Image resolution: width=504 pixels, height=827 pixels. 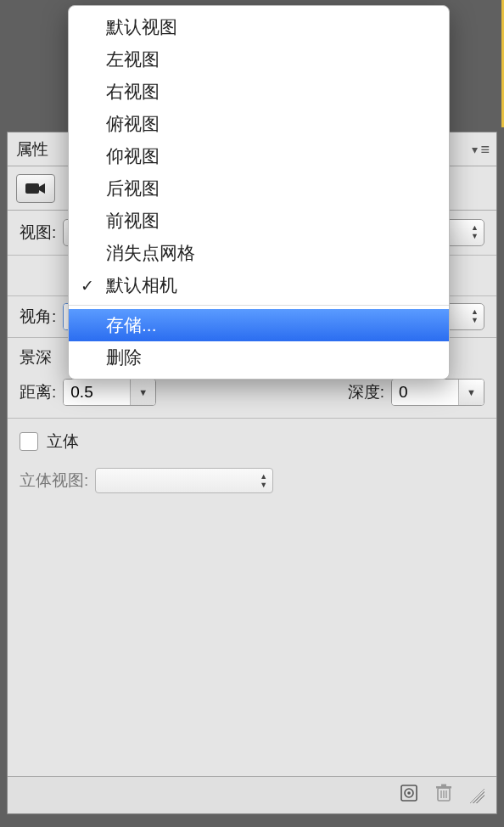 I want to click on menu-item: 存储..., so click(x=259, y=325).